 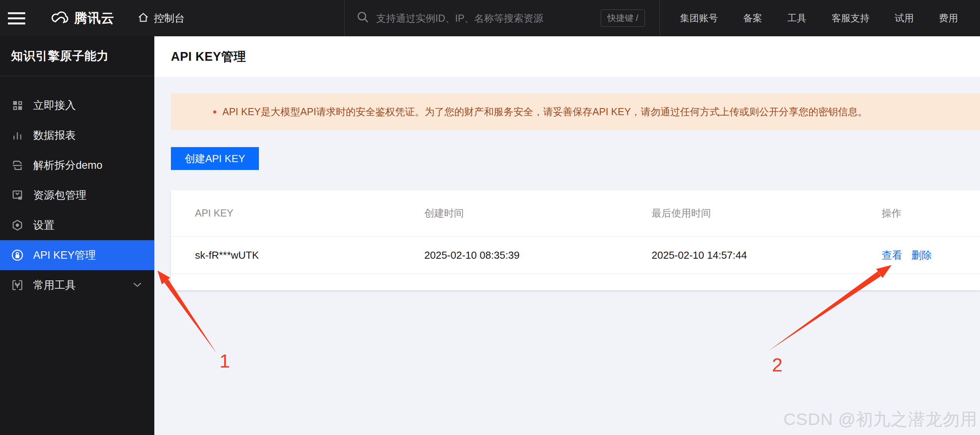 What do you see at coordinates (81, 18) in the screenshot?
I see `tencent-cloud-logo: 腾讯云` at bounding box center [81, 18].